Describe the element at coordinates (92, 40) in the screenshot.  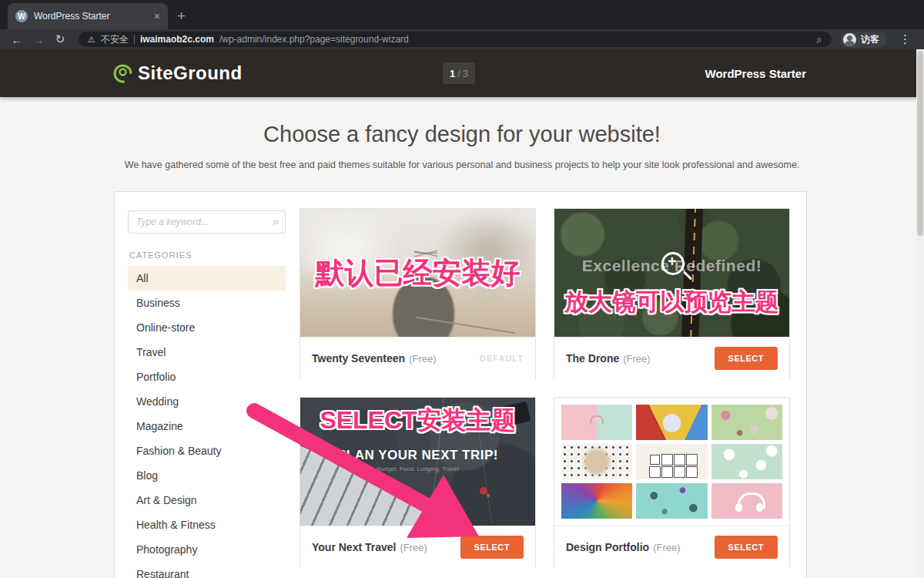
I see `security-warning-icon: ⚠` at that location.